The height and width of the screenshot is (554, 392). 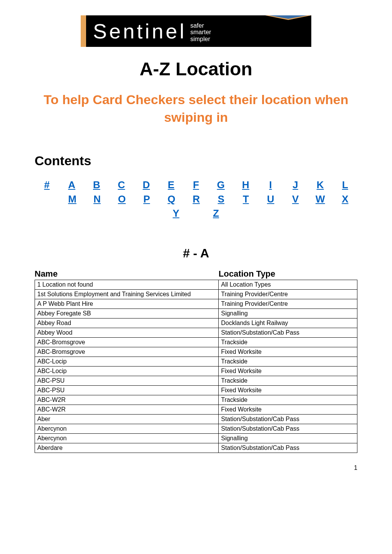 What do you see at coordinates (345, 185) in the screenshot?
I see `az-link-l: L` at bounding box center [345, 185].